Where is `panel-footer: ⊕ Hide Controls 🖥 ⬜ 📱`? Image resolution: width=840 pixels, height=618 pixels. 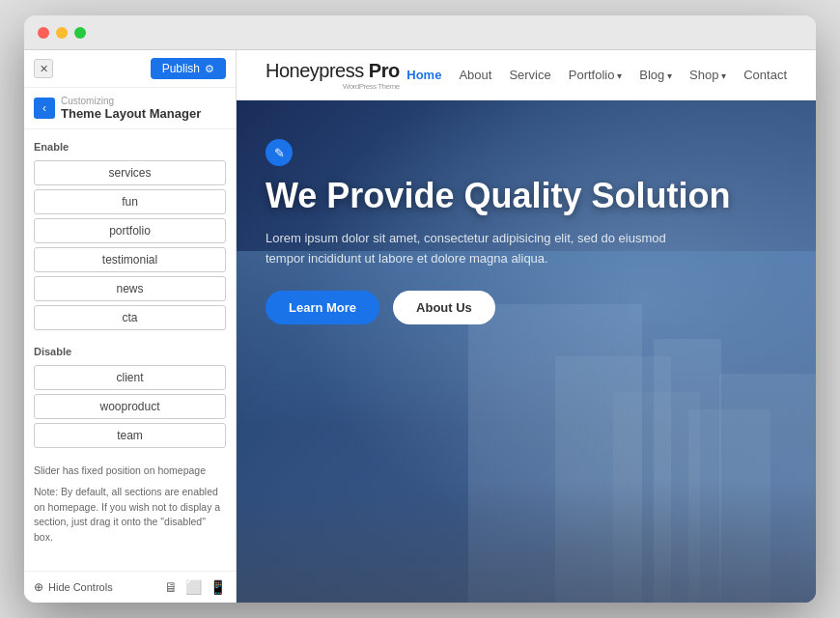 panel-footer: ⊕ Hide Controls 🖥 ⬜ 📱 is located at coordinates (129, 587).